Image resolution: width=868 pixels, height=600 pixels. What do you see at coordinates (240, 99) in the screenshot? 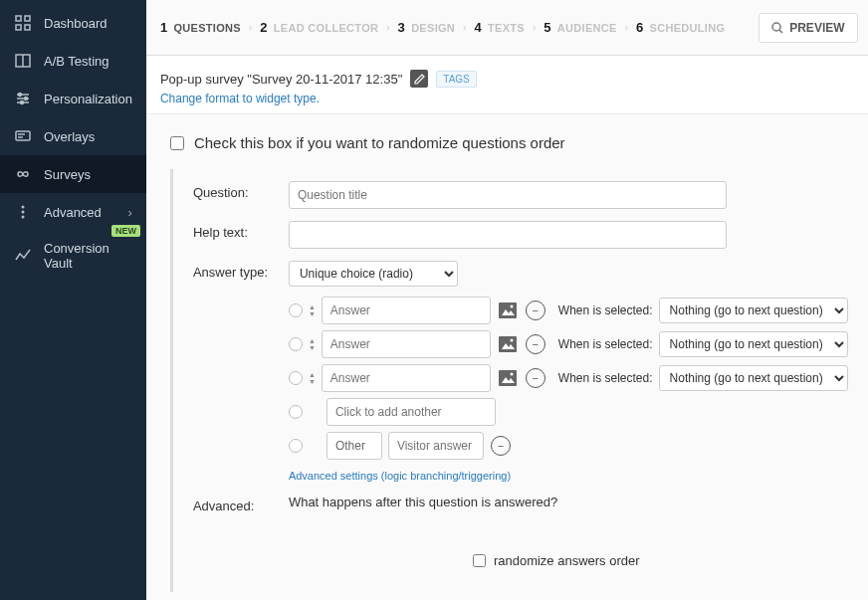
I see `change-format-link: Change format to widget type.` at bounding box center [240, 99].